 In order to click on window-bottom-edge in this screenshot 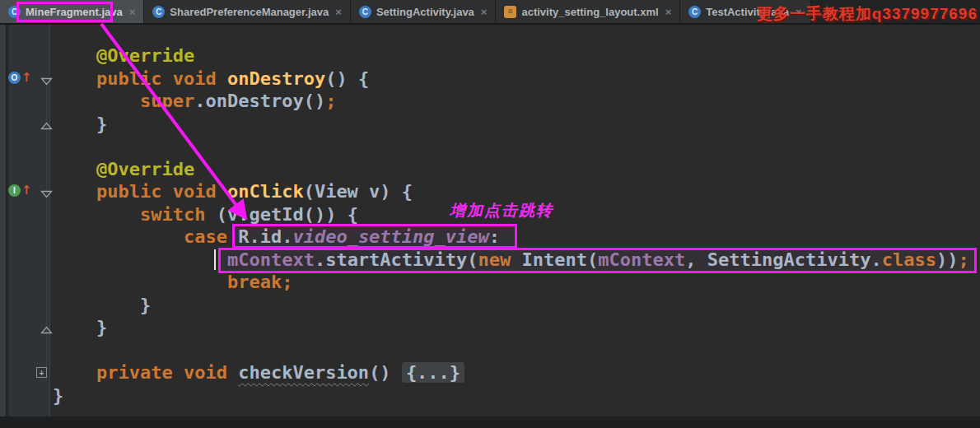, I will do `click(490, 422)`.